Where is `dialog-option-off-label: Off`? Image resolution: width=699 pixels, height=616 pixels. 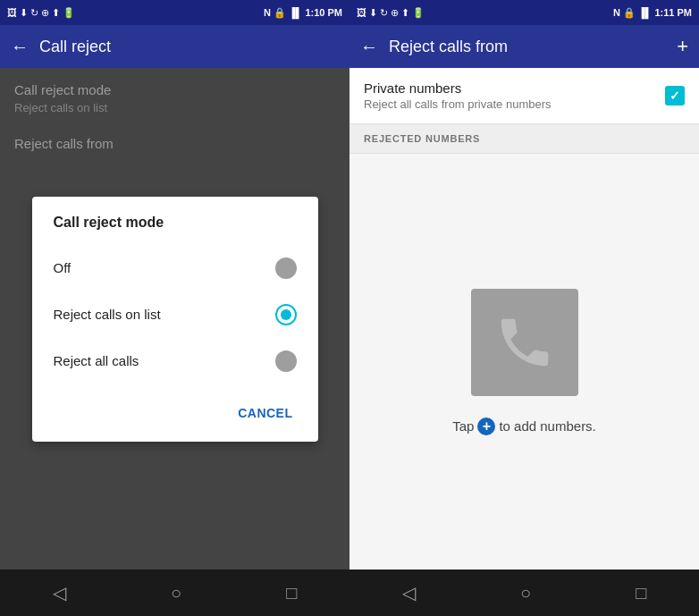 dialog-option-off-label: Off is located at coordinates (63, 268).